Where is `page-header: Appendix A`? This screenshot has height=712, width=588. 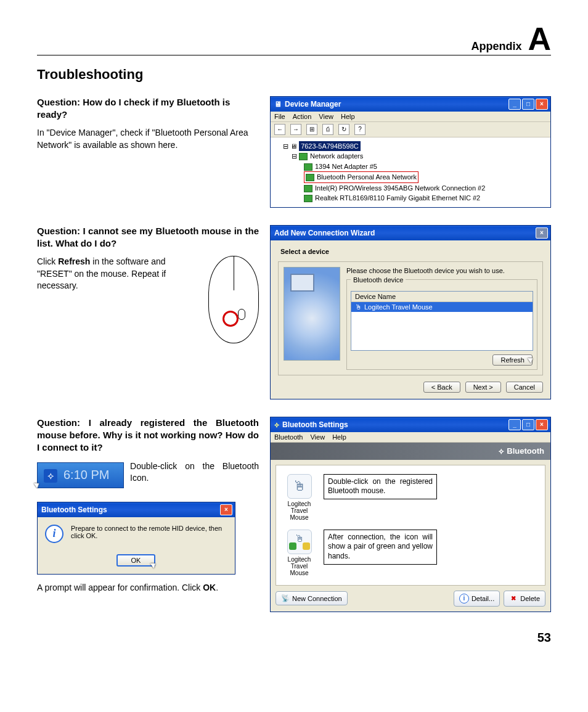 page-header: Appendix A is located at coordinates (294, 40).